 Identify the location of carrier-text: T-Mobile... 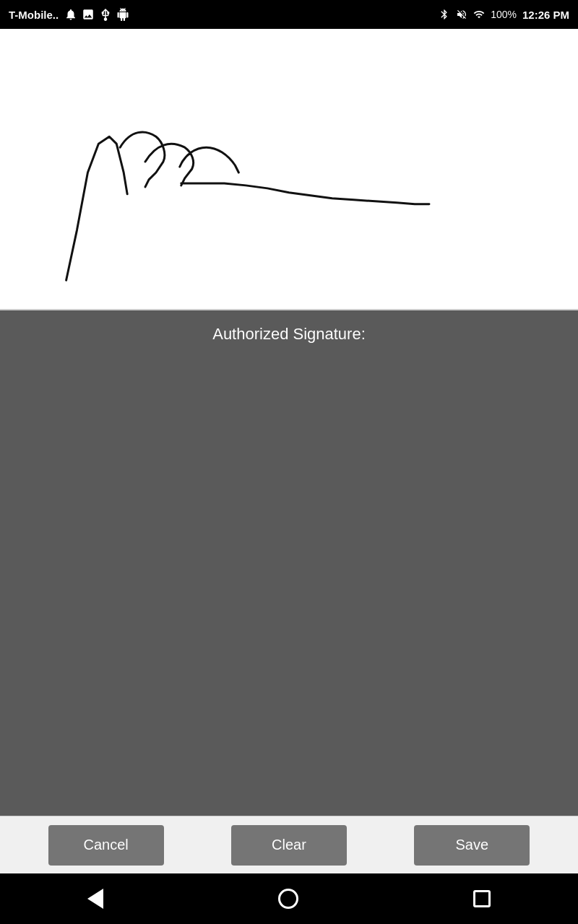
(33, 14).